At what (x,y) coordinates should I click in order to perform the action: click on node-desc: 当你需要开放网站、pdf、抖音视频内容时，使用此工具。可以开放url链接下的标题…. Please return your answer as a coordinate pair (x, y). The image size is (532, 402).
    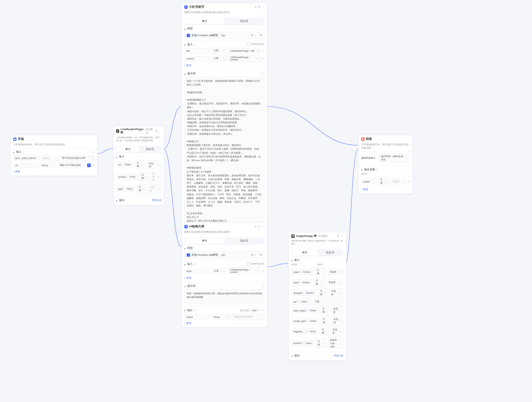
    Looking at the image, I should click on (139, 140).